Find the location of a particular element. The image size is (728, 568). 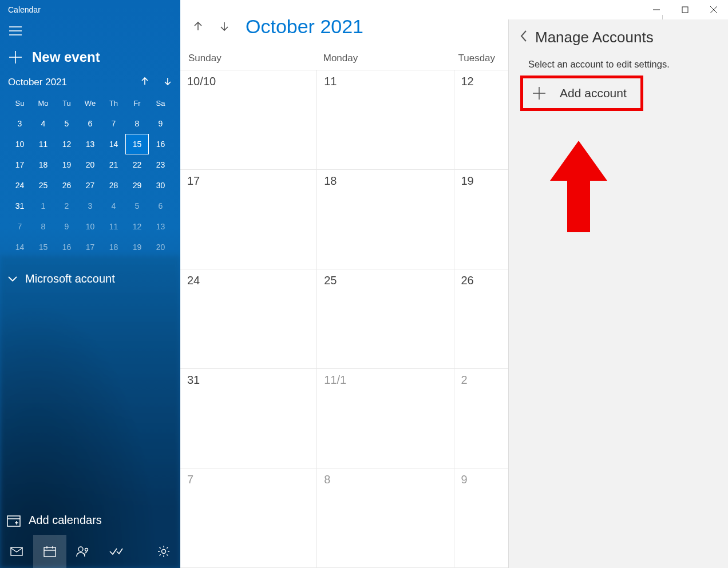

mini-cal-day: 1 is located at coordinates (43, 206).